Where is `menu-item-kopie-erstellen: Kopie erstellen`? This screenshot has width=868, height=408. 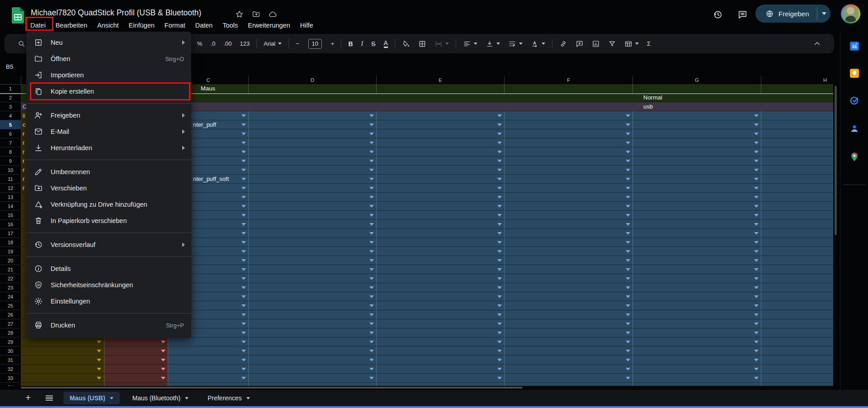
menu-item-kopie-erstellen: Kopie erstellen is located at coordinates (108, 91).